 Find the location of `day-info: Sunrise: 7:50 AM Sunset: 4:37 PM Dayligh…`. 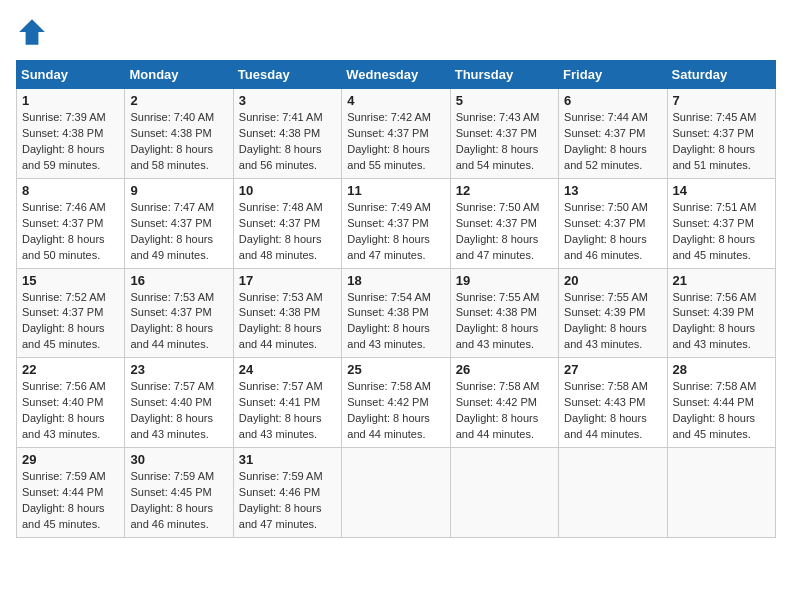

day-info: Sunrise: 7:50 AM Sunset: 4:37 PM Dayligh… is located at coordinates (504, 232).